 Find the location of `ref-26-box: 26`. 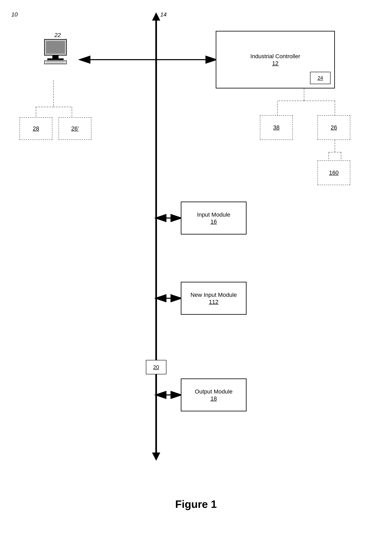

ref-26-box: 26 is located at coordinates (334, 128).